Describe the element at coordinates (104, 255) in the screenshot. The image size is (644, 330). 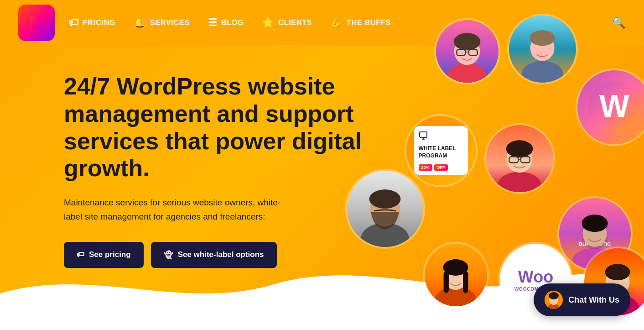
I see `see-pricing-button: 🏷 See pricing` at that location.